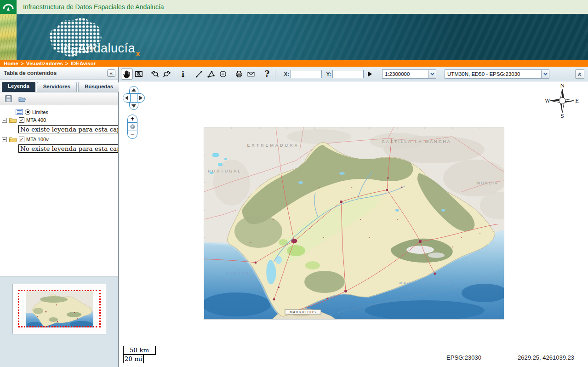  I want to click on scale-mi: 20 mi, so click(133, 359).